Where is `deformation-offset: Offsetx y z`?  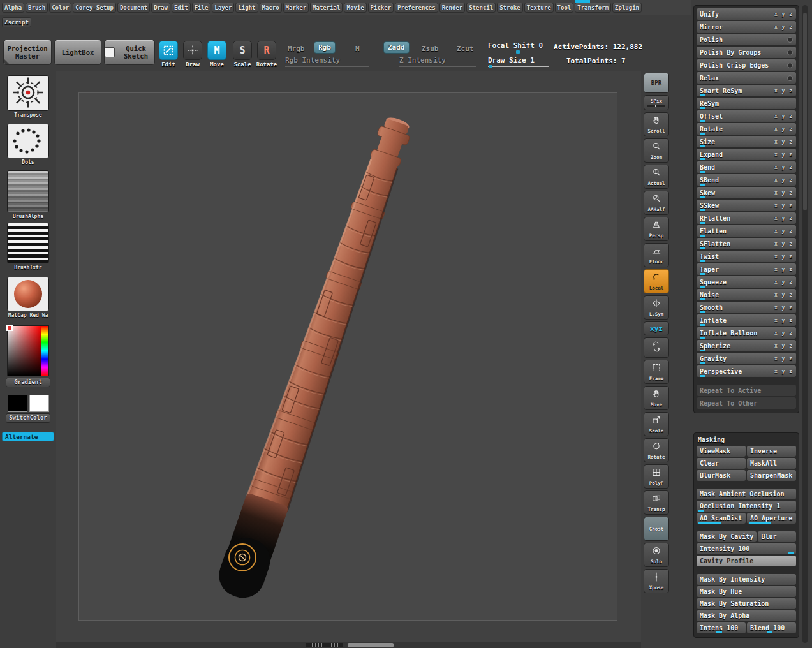 deformation-offset: Offsetx y z is located at coordinates (746, 116).